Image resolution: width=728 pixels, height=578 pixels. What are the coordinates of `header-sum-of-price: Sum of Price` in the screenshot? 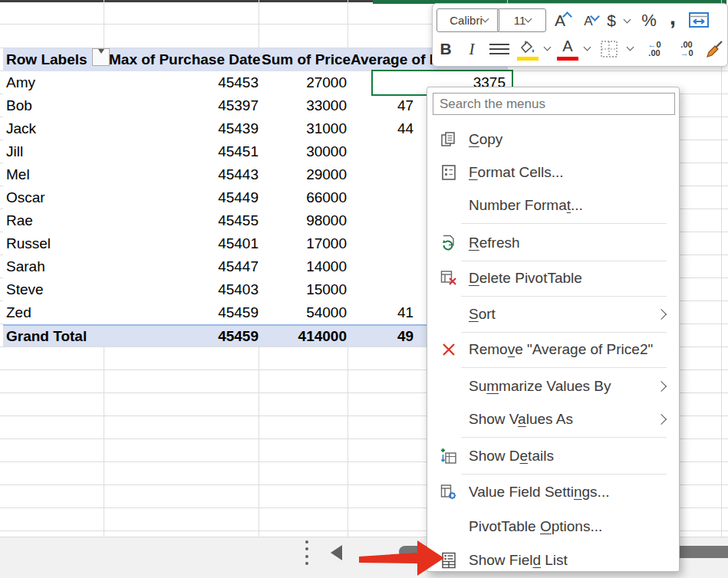 It's located at (306, 60).